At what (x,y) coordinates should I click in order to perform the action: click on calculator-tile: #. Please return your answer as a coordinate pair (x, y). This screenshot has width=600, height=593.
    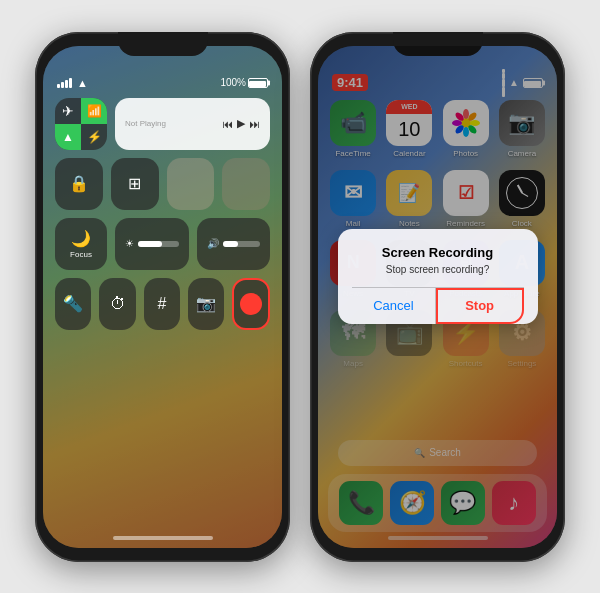
    Looking at the image, I should click on (162, 304).